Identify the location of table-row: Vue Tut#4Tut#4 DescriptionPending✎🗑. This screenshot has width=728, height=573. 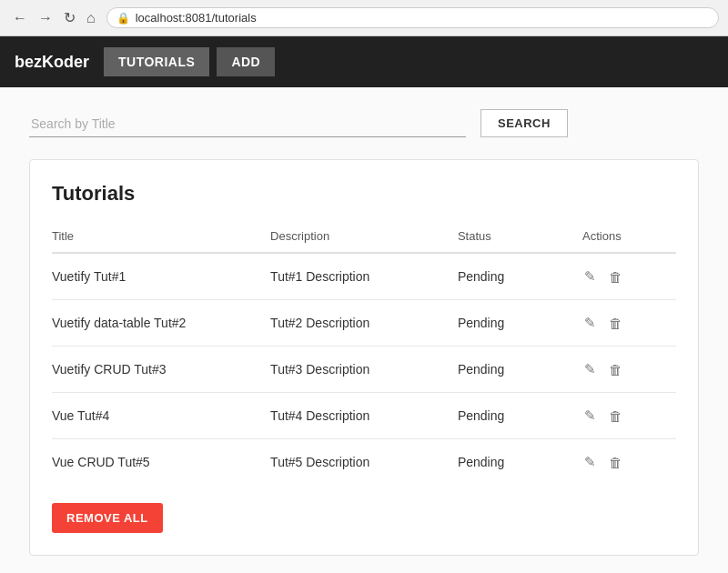
(364, 417).